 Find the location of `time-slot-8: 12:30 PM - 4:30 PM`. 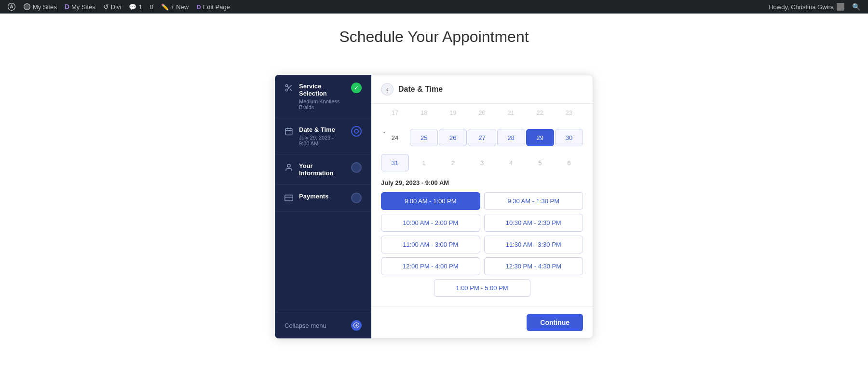

time-slot-8: 12:30 PM - 4:30 PM is located at coordinates (534, 266).